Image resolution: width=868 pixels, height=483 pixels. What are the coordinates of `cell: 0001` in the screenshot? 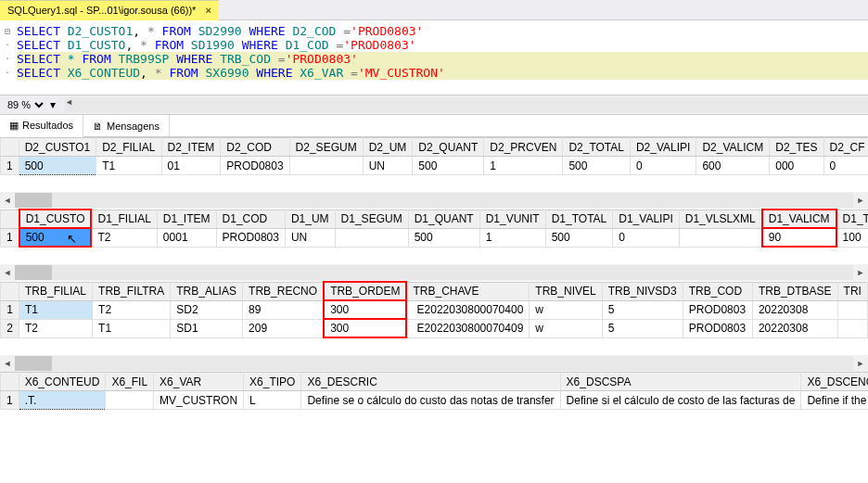 It's located at (186, 237).